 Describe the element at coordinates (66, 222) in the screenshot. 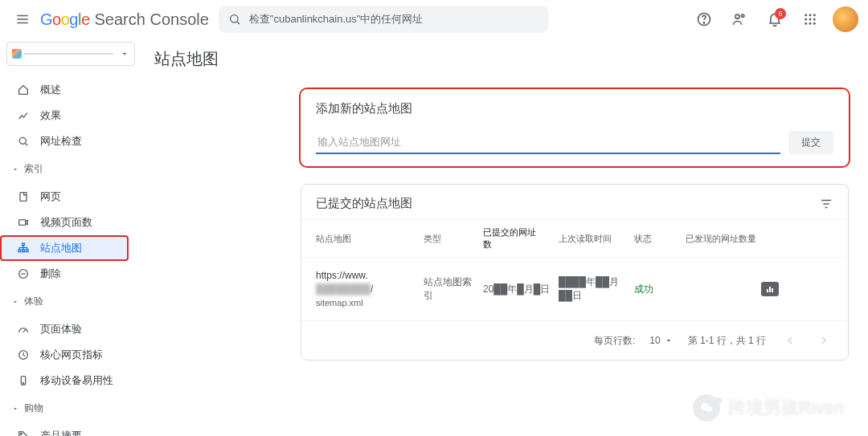

I see `sidebar-item-label: 视频页面数` at that location.